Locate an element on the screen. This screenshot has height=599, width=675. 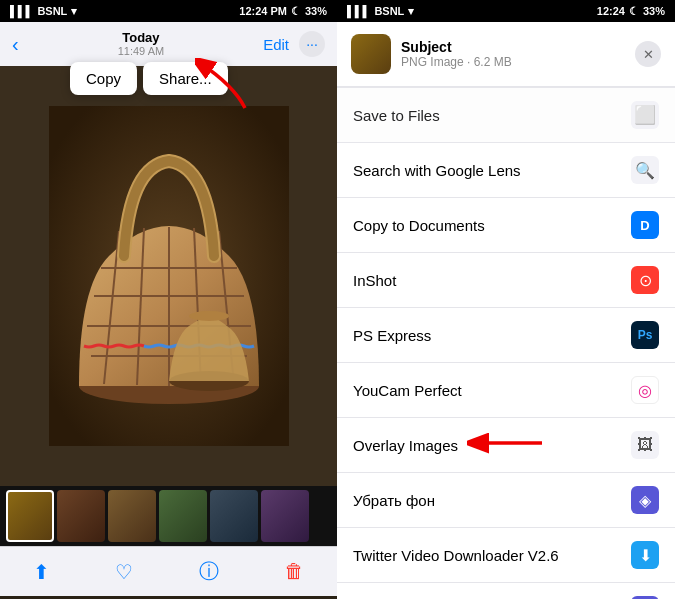
moon-icon: ☾ is located at coordinates (296, 12).